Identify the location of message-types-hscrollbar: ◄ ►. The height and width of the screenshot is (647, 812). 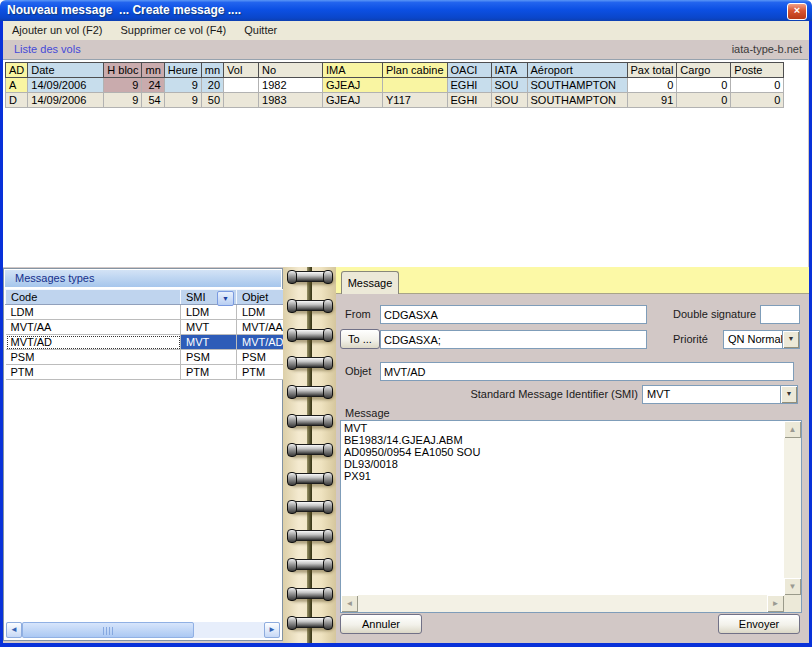
(143, 630).